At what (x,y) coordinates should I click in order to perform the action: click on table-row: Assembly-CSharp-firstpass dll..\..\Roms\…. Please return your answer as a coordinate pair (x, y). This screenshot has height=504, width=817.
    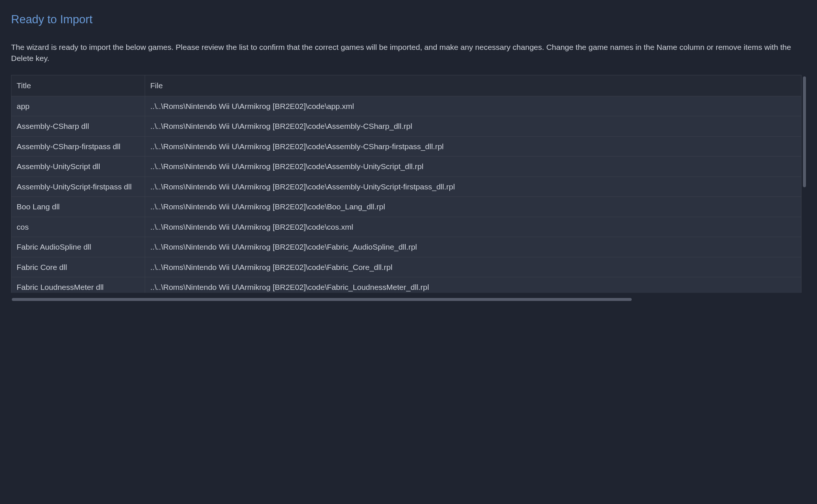
    Looking at the image, I should click on (406, 146).